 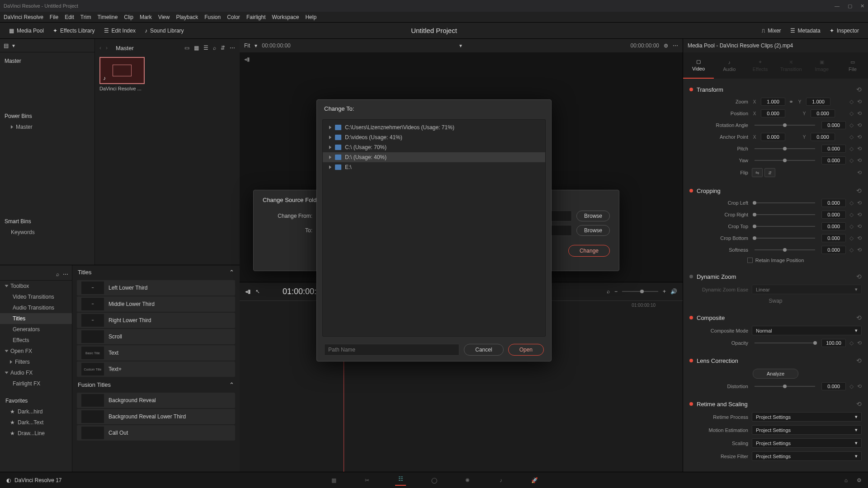 I want to click on menu-clip: Clip, so click(x=128, y=17).